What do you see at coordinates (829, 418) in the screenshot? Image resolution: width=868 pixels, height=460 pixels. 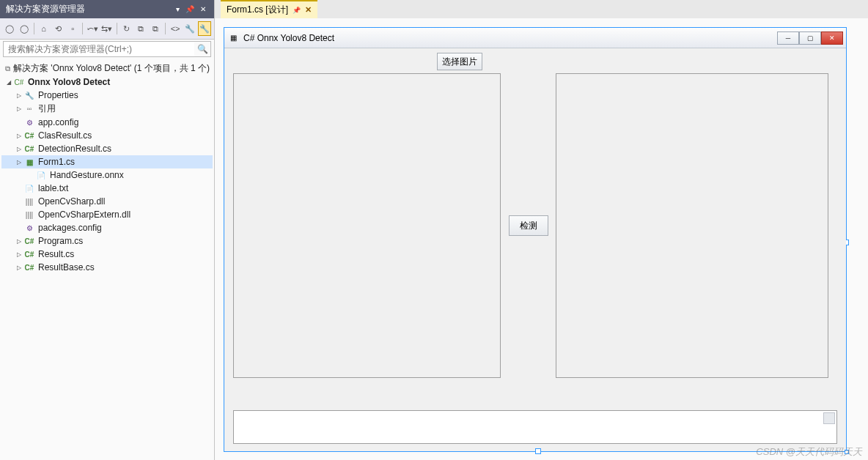 I see `scrollbar-up-icon` at bounding box center [829, 418].